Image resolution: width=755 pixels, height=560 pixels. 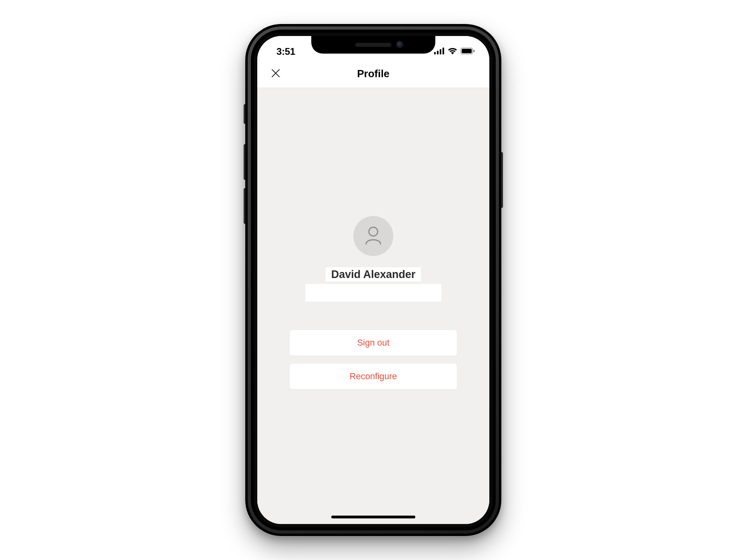 I want to click on speaker-grille, so click(x=373, y=45).